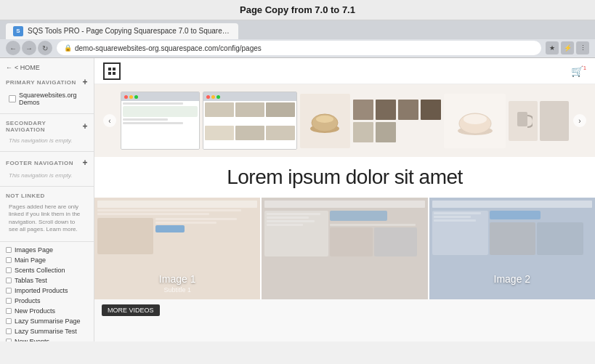 Image resolution: width=595 pixels, height=364 pixels. What do you see at coordinates (46, 270) in the screenshot?
I see `sidebar-page-scents: Scents Collection` at bounding box center [46, 270].